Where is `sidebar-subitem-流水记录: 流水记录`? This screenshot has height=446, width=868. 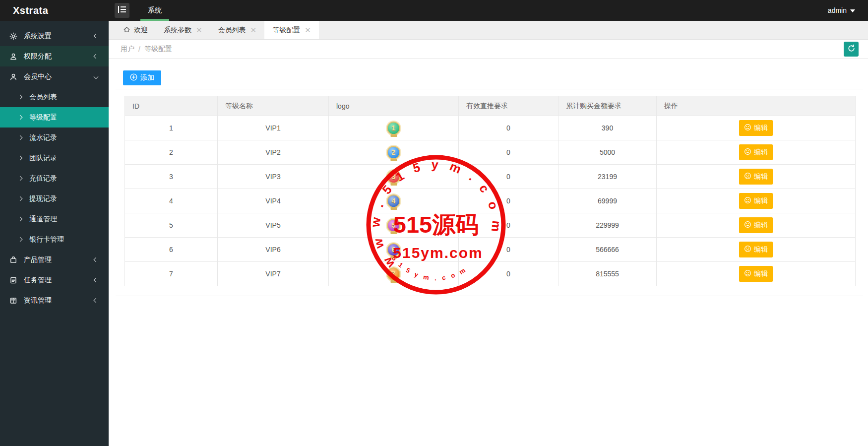 sidebar-subitem-流水记录: 流水记录 is located at coordinates (55, 138).